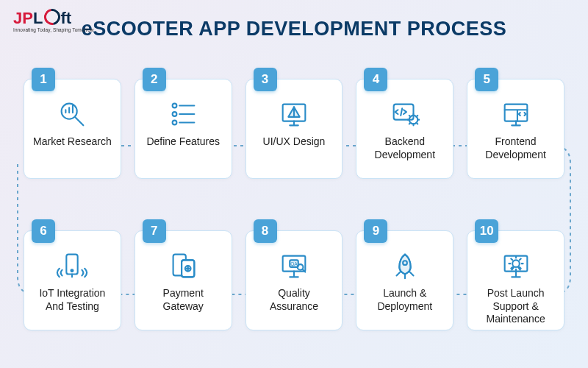 This screenshot has width=588, height=368. What do you see at coordinates (487, 79) in the screenshot?
I see `step-number: 5` at bounding box center [487, 79].